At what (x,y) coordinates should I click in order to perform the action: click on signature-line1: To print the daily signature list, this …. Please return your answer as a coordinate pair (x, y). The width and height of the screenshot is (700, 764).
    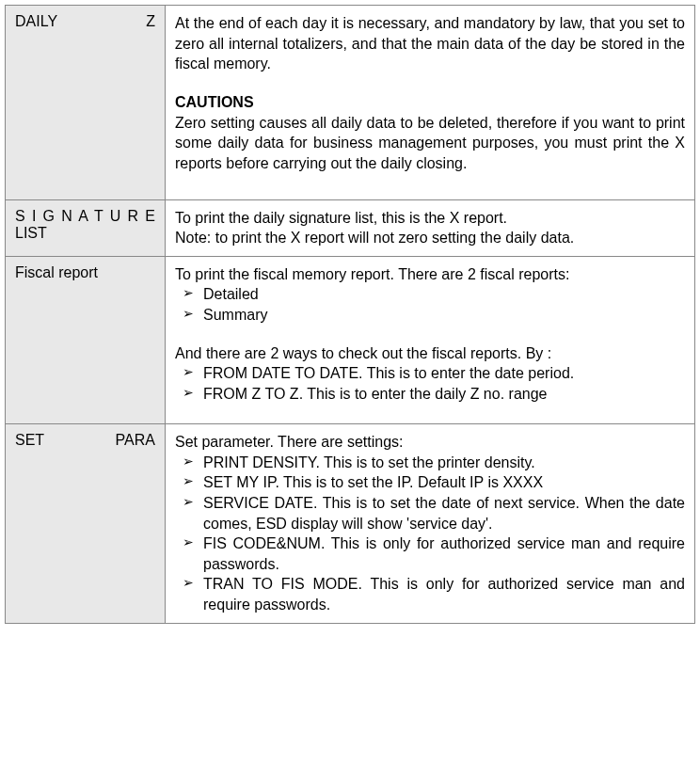
    Looking at the image, I should click on (430, 218).